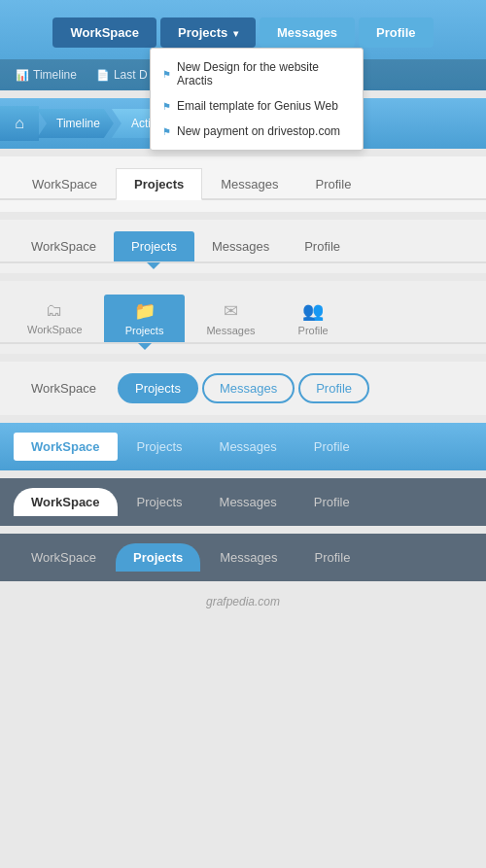 The image size is (486, 868). What do you see at coordinates (66, 447) in the screenshot?
I see `blue-bg-tab-workspace: WorkSpace` at bounding box center [66, 447].